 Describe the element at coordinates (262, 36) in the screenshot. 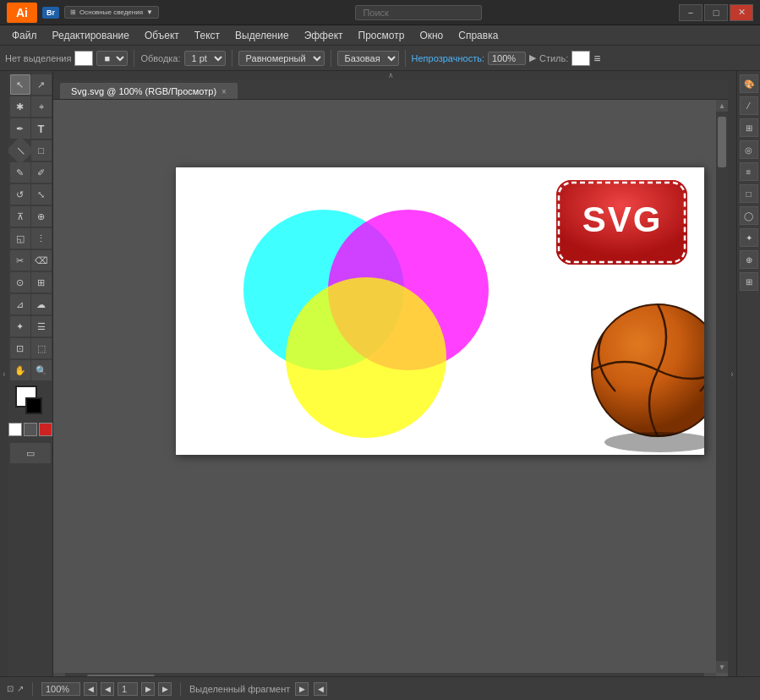

I see `menu-select: Выделение` at that location.